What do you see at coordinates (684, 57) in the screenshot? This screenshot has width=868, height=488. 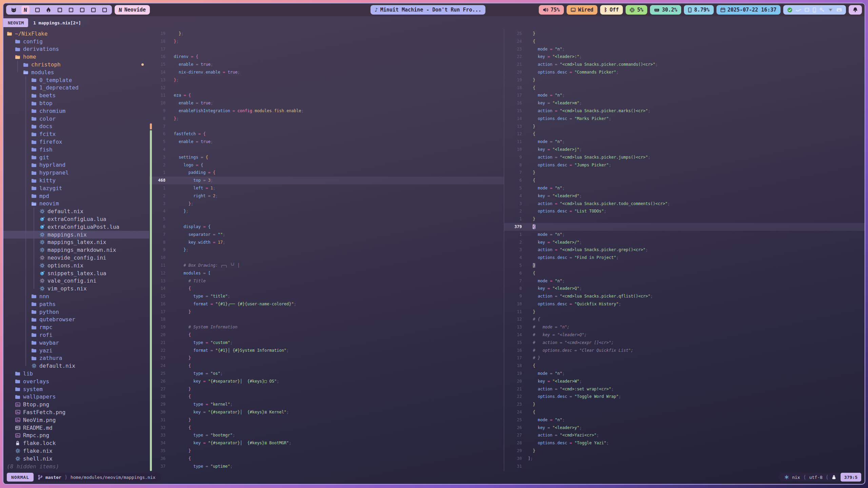 I see `code-line: 22 key = "<leader>:";` at bounding box center [684, 57].